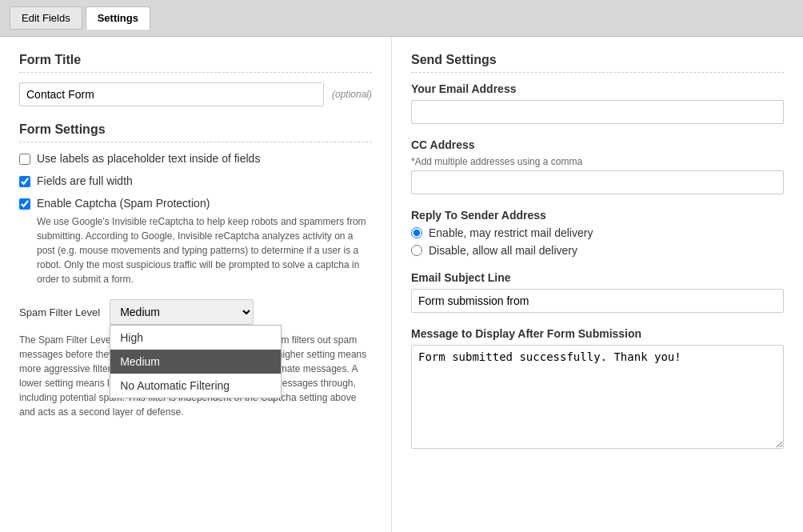  What do you see at coordinates (417, 233) in the screenshot?
I see `reply-enable-radio` at bounding box center [417, 233].